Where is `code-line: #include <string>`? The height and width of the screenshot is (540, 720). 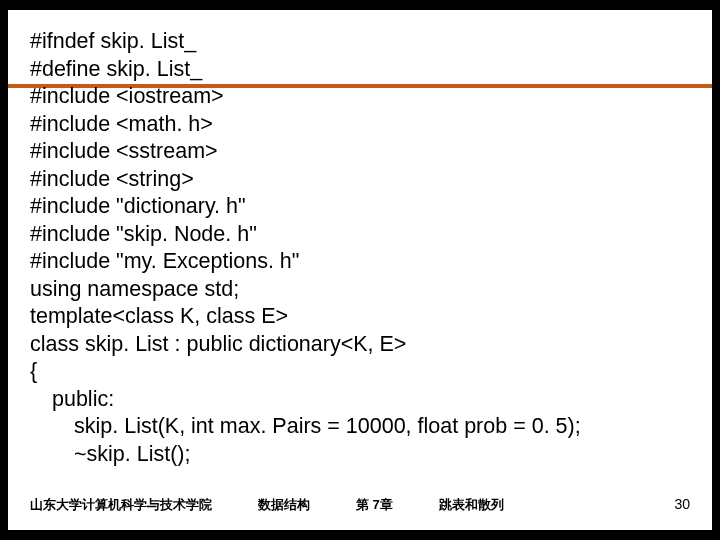
code-line: #include <string> is located at coordinates (360, 180).